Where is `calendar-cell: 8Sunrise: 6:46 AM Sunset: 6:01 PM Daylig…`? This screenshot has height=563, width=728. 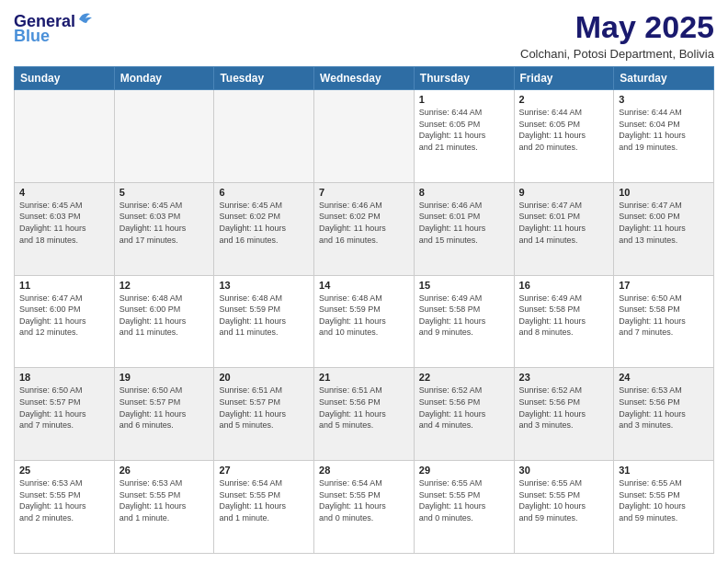 calendar-cell: 8Sunrise: 6:46 AM Sunset: 6:01 PM Daylig… is located at coordinates (463, 228).